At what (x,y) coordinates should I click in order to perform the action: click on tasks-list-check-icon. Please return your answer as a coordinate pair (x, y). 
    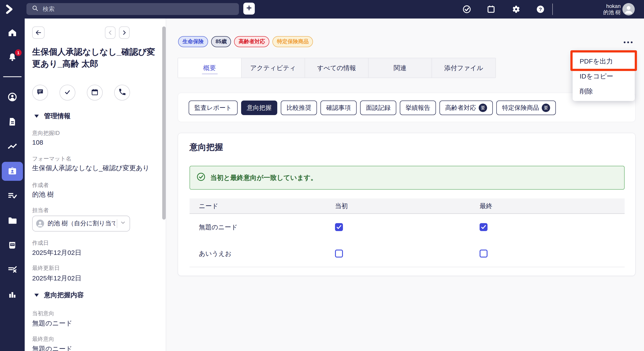
    Looking at the image, I should click on (12, 196).